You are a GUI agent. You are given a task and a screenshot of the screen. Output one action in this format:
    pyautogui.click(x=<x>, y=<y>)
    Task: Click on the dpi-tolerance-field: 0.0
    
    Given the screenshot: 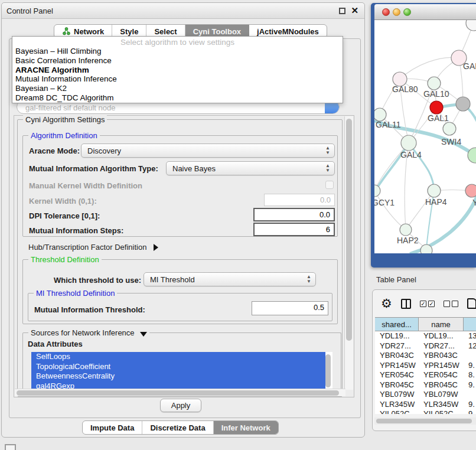 What is the action you would take?
    pyautogui.click(x=294, y=215)
    